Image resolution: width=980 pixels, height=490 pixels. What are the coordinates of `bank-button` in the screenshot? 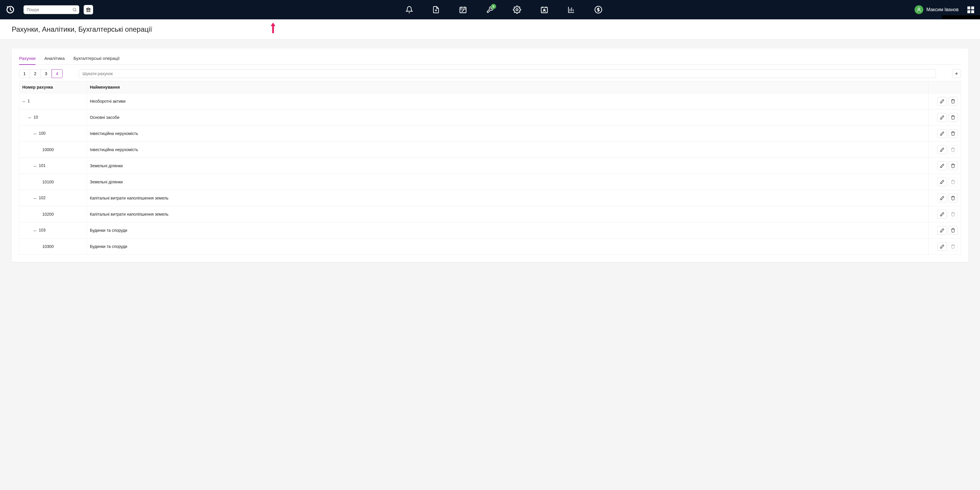 It's located at (88, 10).